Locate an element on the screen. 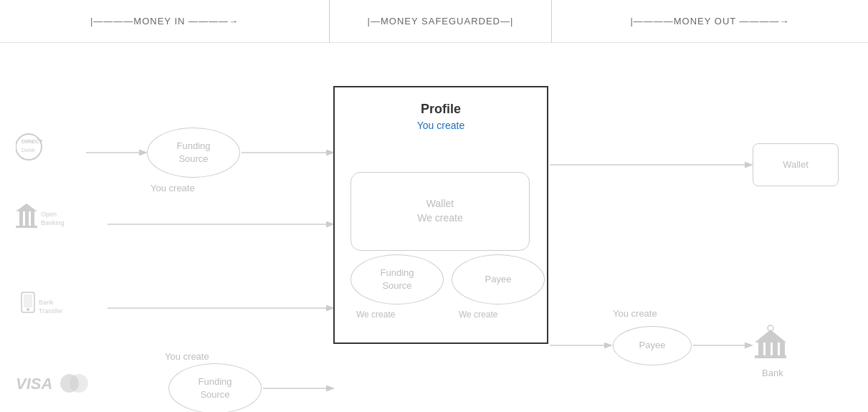  bank-right-icon is located at coordinates (776, 347).